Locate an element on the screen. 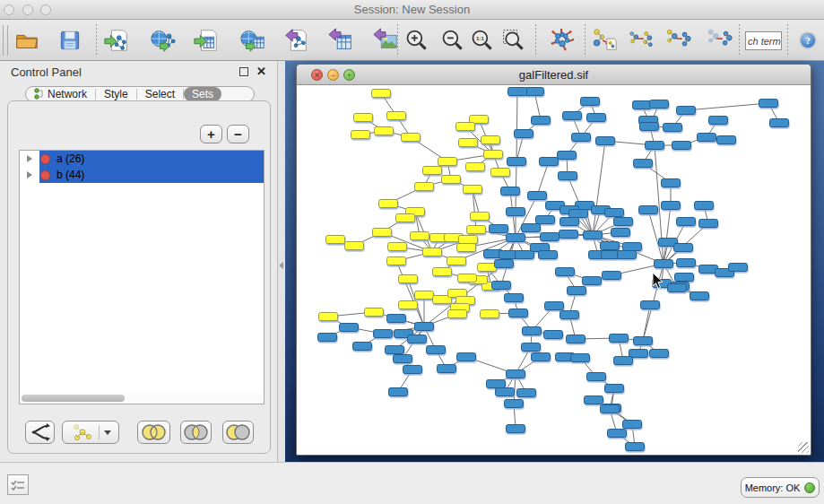 Image resolution: width=824 pixels, height=504 pixels. collapse-panel-arrow-icon is located at coordinates (282, 265).